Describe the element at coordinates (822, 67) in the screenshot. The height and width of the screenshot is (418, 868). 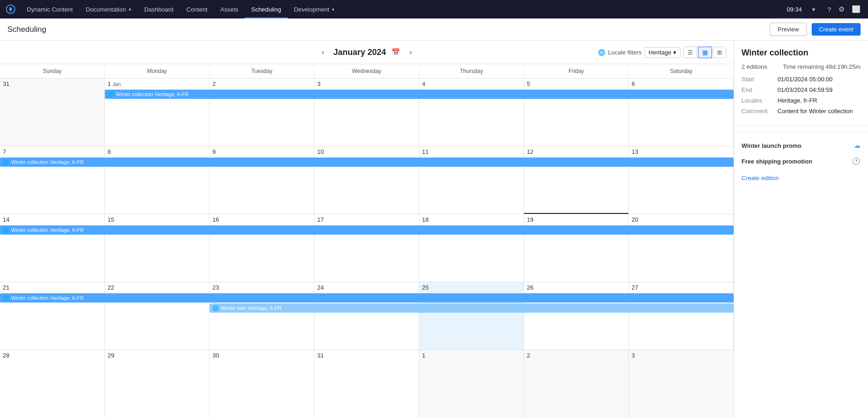
I see `time-remaining: Time remaining 48d:19h:25m` at that location.